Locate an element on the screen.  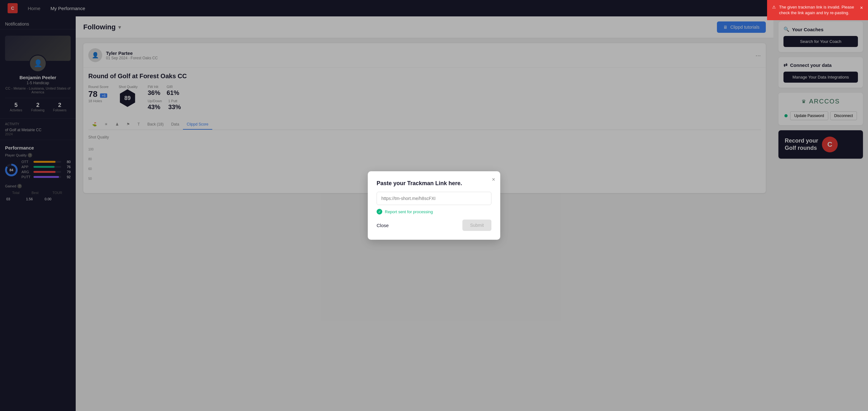
toast-close-btn: × is located at coordinates (862, 8).